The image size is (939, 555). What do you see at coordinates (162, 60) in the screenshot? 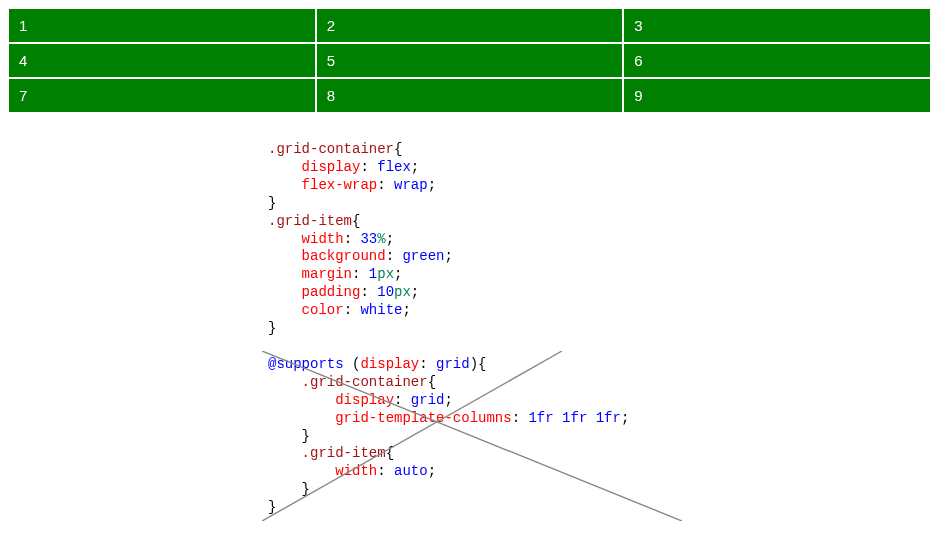
I see `grid-cell: 4` at bounding box center [162, 60].